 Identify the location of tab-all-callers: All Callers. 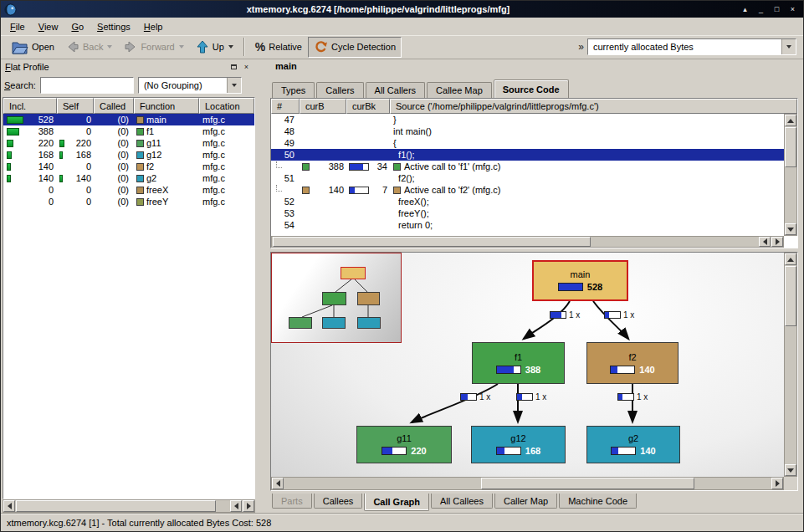
(396, 90).